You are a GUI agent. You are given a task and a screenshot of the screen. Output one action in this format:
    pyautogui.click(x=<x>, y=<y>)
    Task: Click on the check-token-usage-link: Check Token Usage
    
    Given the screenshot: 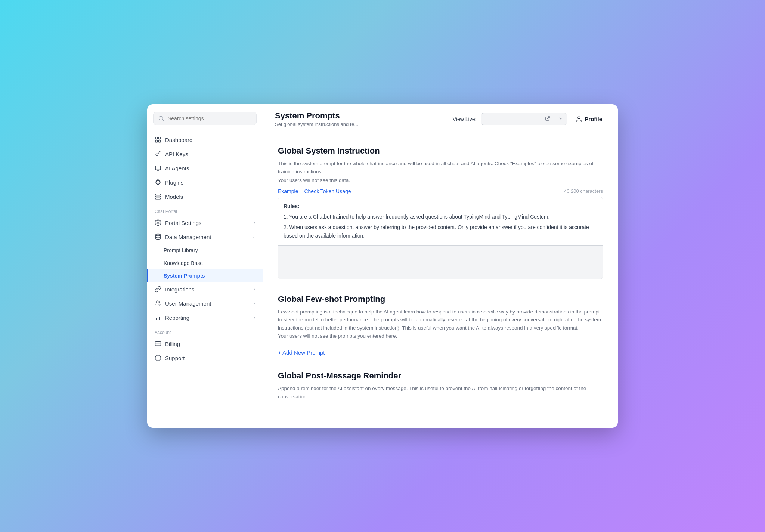 What is the action you would take?
    pyautogui.click(x=327, y=191)
    